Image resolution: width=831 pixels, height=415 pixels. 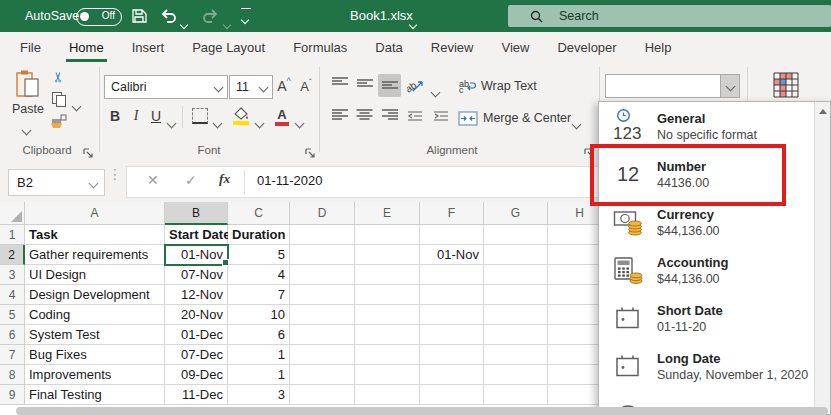 What do you see at coordinates (95, 335) in the screenshot?
I see `cell-A6: System Test` at bounding box center [95, 335].